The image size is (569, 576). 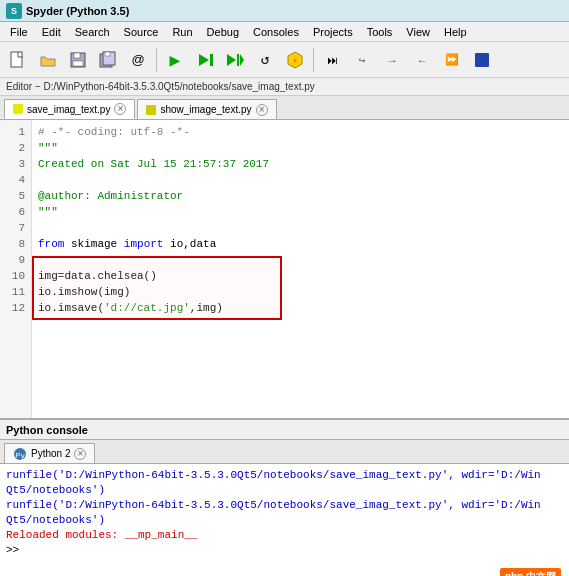 I want to click on tab-save-imag: save_imag_text.py ×, so click(x=70, y=109).